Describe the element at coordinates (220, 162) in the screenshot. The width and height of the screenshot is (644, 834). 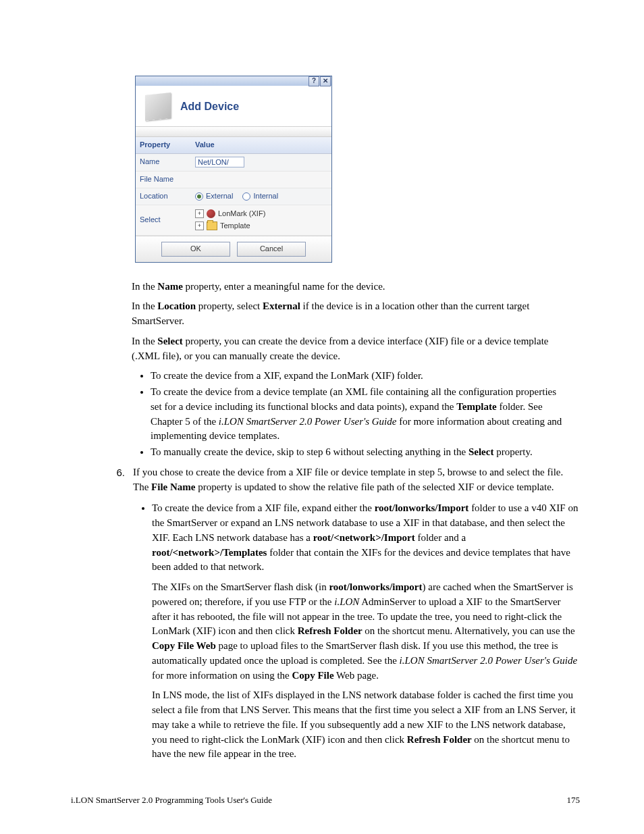
I see `name-input` at that location.